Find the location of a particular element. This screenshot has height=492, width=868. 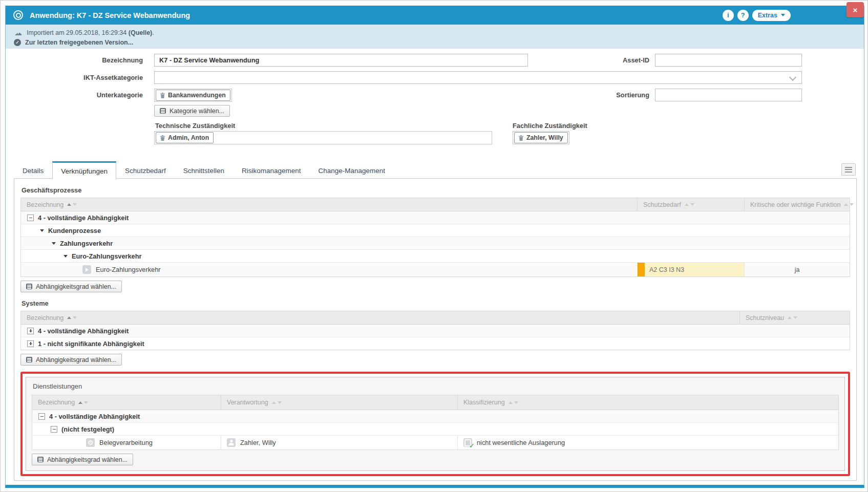

close-button: × is located at coordinates (855, 10).